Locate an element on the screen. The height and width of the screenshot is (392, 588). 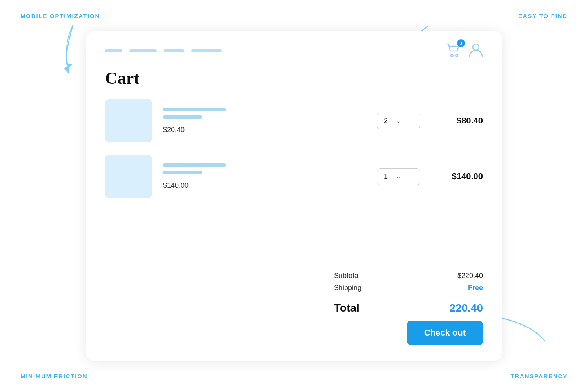
total-value: 220.40 is located at coordinates (466, 308).